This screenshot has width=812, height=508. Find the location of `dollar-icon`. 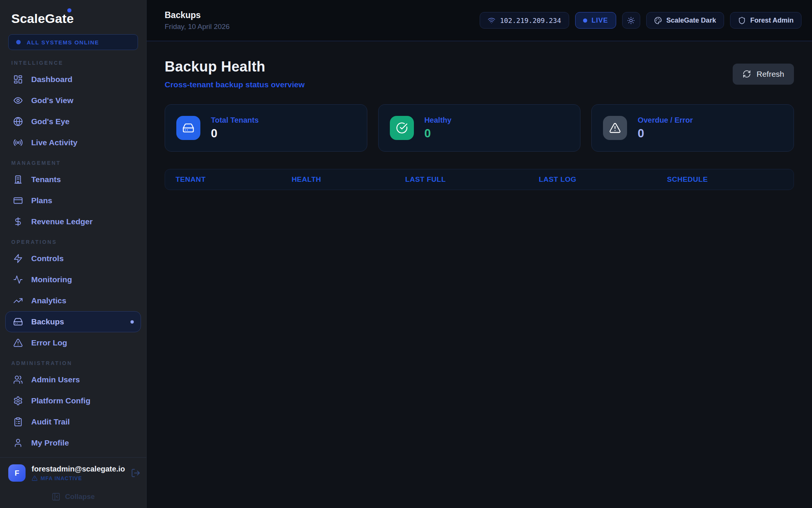

dollar-icon is located at coordinates (18, 222).